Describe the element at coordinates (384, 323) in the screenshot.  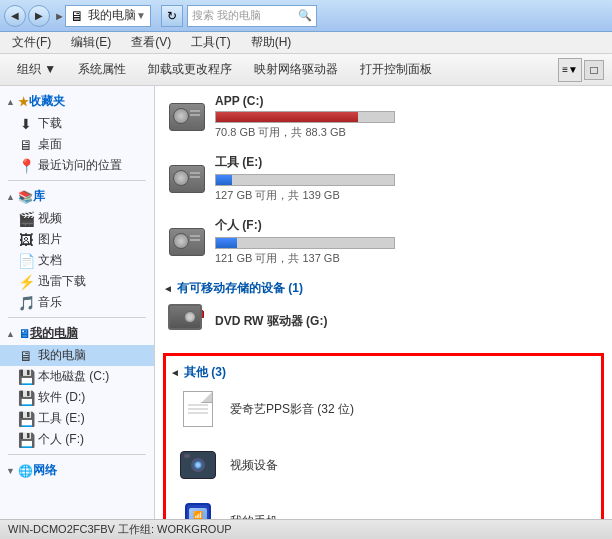
I see `dvd-drive-item: DVD DVD RW 驱动器 (G:)` at that location.